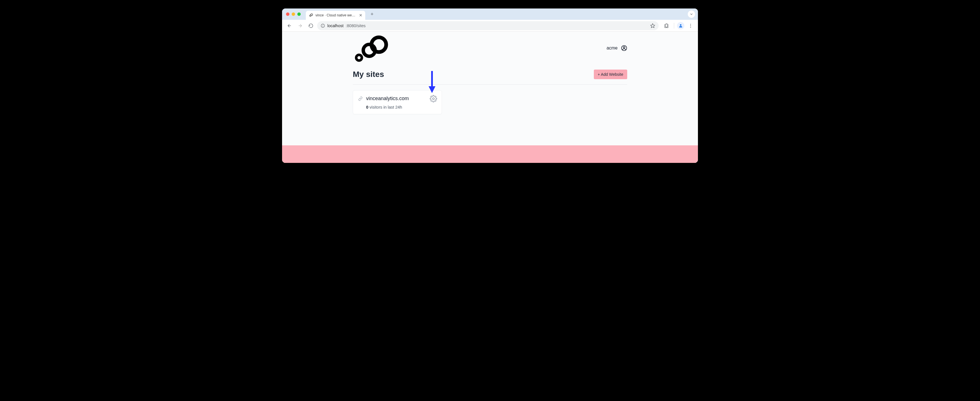 The height and width of the screenshot is (401, 980). I want to click on site-settings-button, so click(433, 99).